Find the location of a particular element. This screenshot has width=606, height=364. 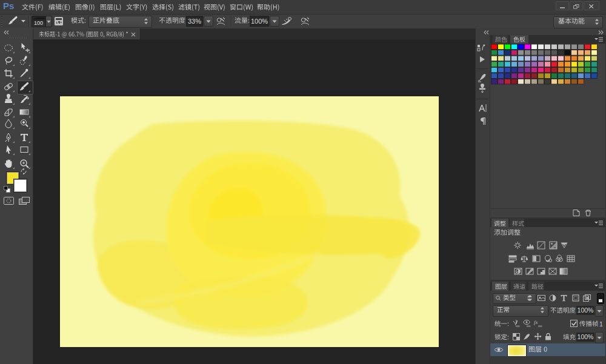

svg-text: fx is located at coordinates (536, 322).